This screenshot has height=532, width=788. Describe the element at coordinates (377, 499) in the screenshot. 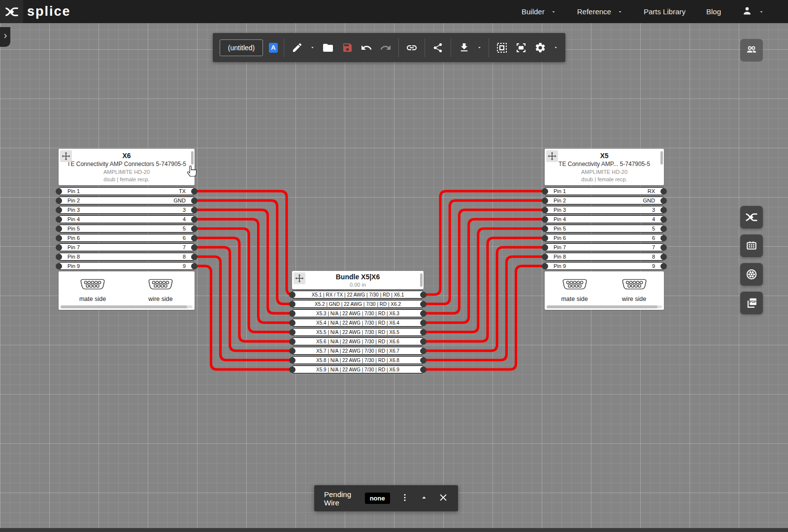

I see `pending-wire-value-badge: none` at that location.